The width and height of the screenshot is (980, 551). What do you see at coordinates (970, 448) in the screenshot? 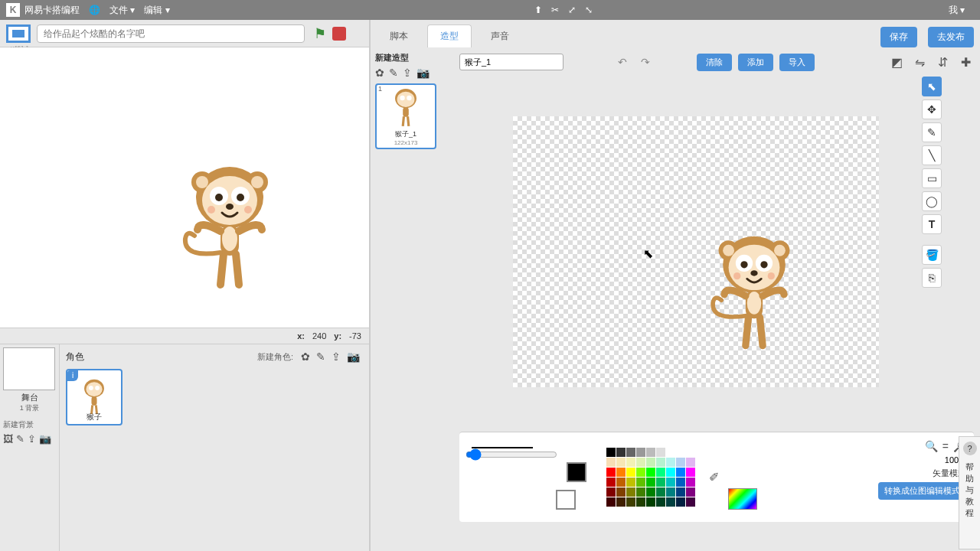
I see `help-icon: ?` at bounding box center [970, 448].